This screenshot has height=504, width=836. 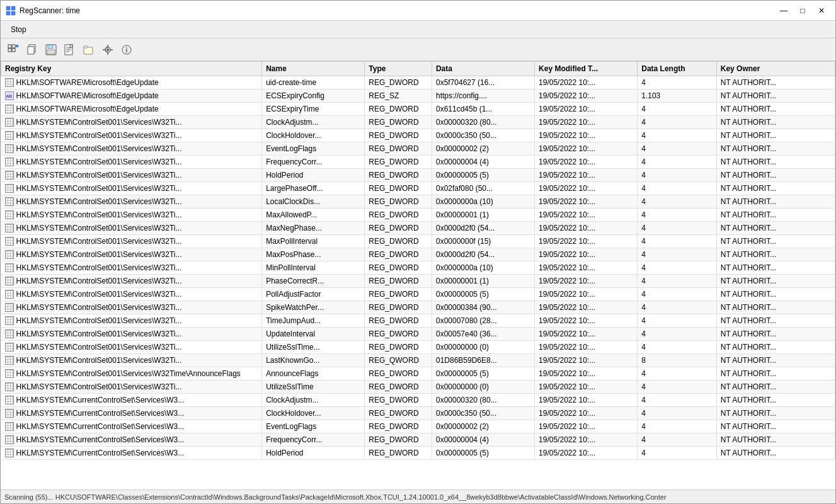 What do you see at coordinates (418, 110) in the screenshot?
I see `table-row: HKLM\SOFTWARE\Microsoft\EdgeUpdateECSExp…` at bounding box center [418, 110].